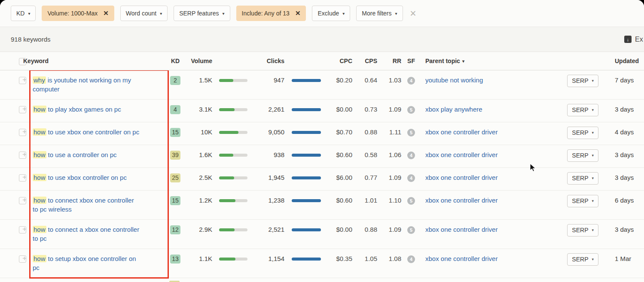 This screenshot has width=644, height=282. What do you see at coordinates (269, 178) in the screenshot?
I see `clicks-value: 1,945` at bounding box center [269, 178].